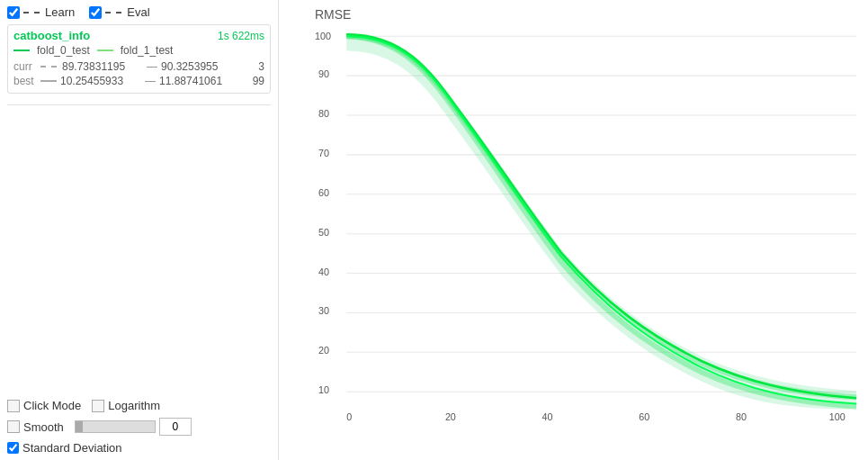 This screenshot has width=868, height=460. Describe the element at coordinates (139, 13) in the screenshot. I see `eval-label: Eval` at that location.